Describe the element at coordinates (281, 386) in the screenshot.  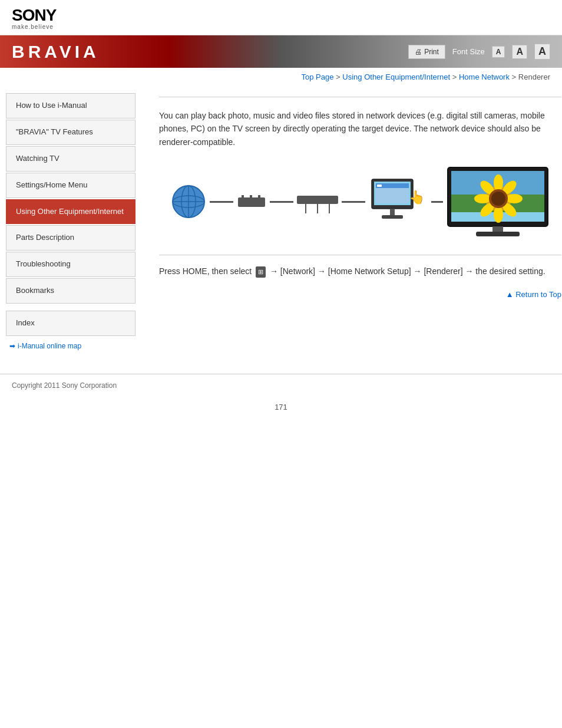
I see `footer: Copyright 2011 Sony Corporation` at that location.